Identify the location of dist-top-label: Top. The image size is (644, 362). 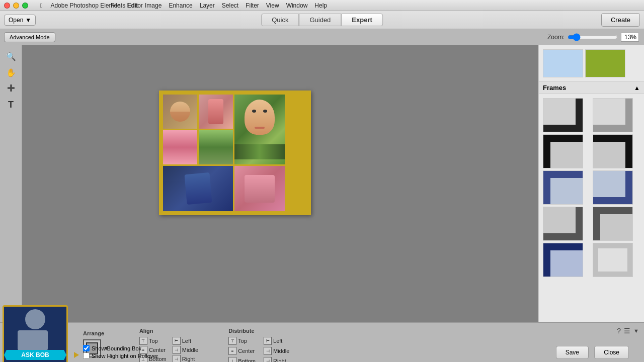
(243, 341).